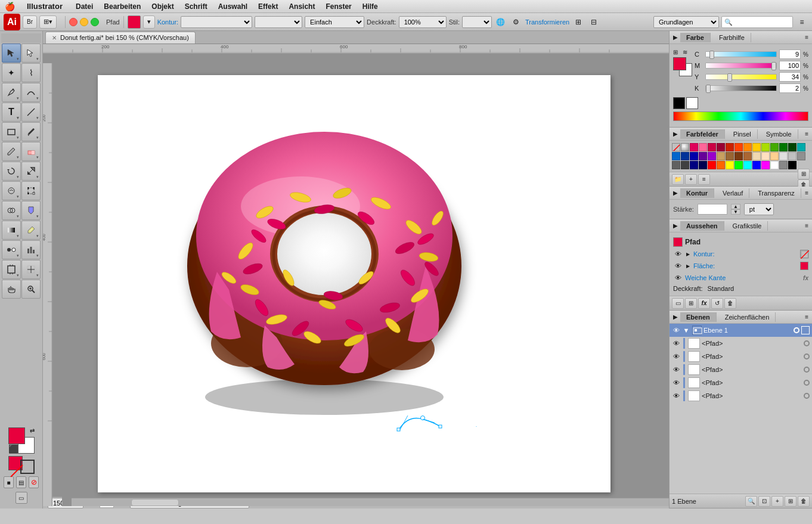  What do you see at coordinates (804, 254) in the screenshot?
I see `kontur-icon` at bounding box center [804, 254].